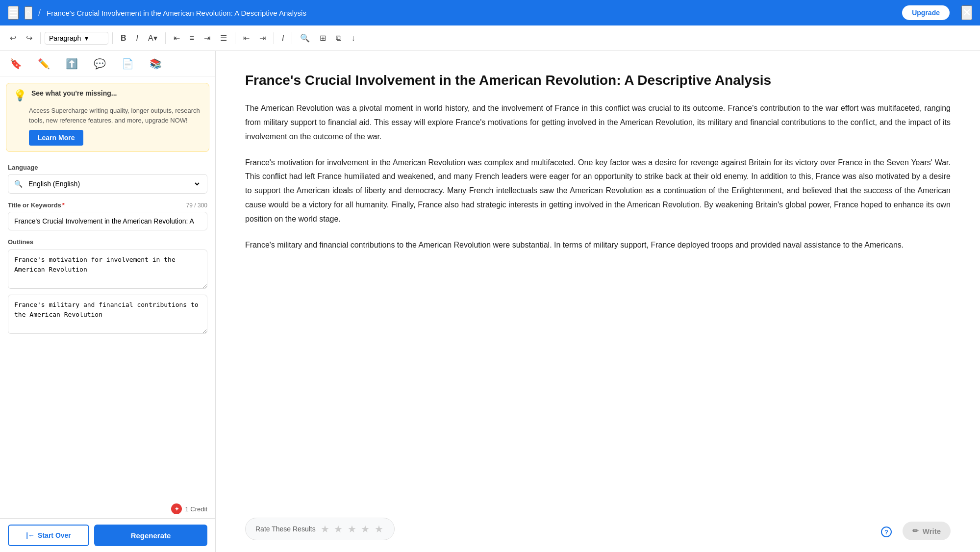 The image size is (980, 552). What do you see at coordinates (197, 205) in the screenshot?
I see `title-counter: 79 / 300` at bounding box center [197, 205].